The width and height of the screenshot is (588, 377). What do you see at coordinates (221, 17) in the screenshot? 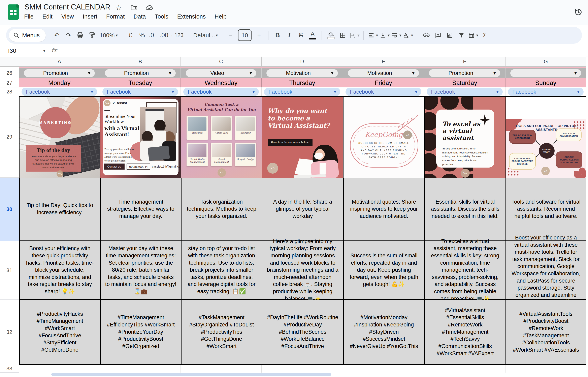
I see `menu-help: Help` at bounding box center [221, 17].